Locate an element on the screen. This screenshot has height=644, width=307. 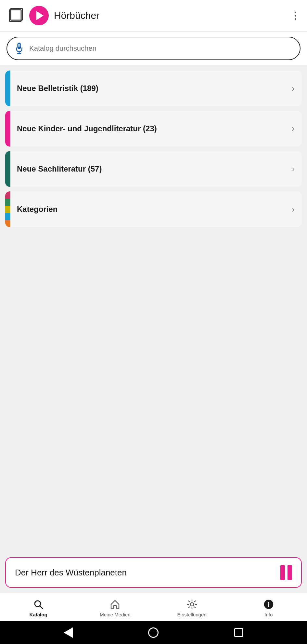
chevron-icon-sachlit: › is located at coordinates (297, 169).